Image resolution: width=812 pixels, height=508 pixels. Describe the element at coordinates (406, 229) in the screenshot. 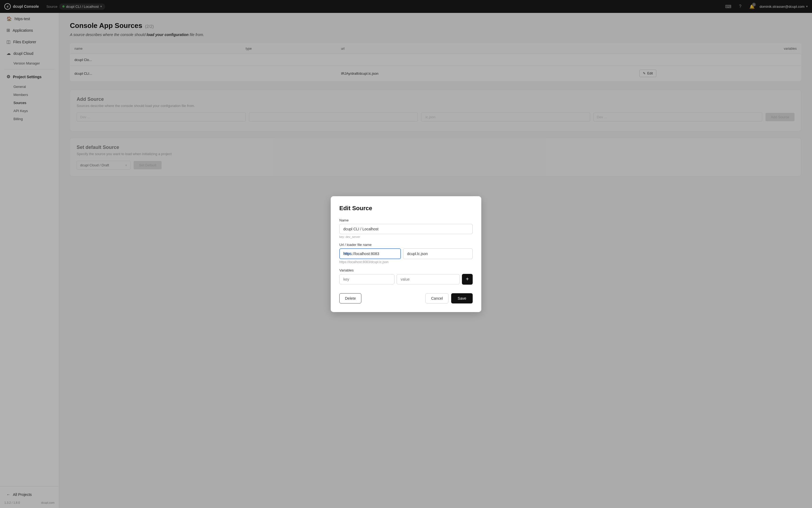

I see `modal-name-input` at that location.